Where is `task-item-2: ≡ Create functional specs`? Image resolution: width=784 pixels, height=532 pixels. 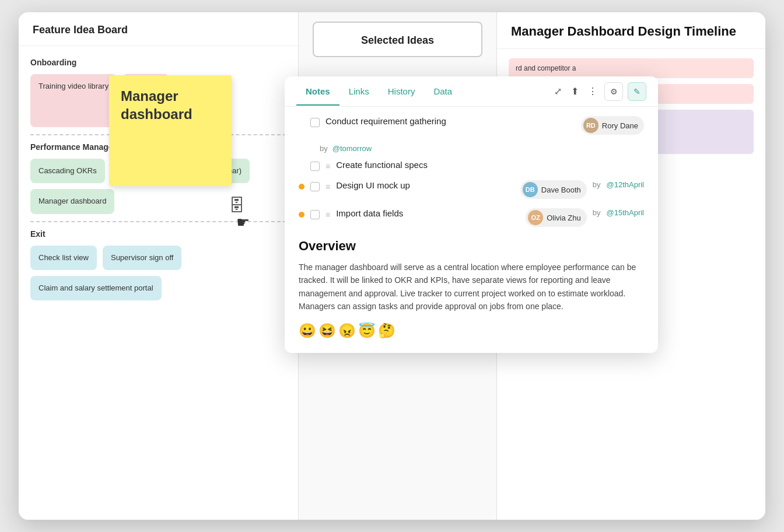
task-item-2: ≡ Create functional specs is located at coordinates (471, 166).